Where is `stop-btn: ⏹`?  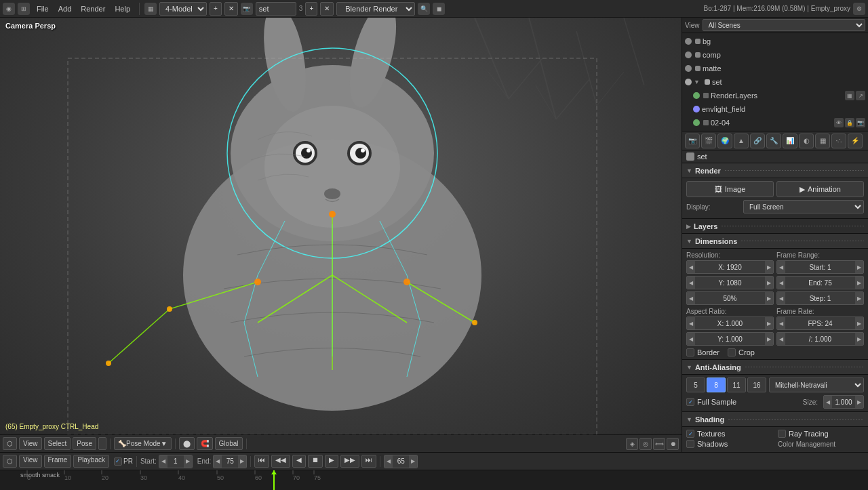
stop-btn: ⏹ is located at coordinates (315, 461).